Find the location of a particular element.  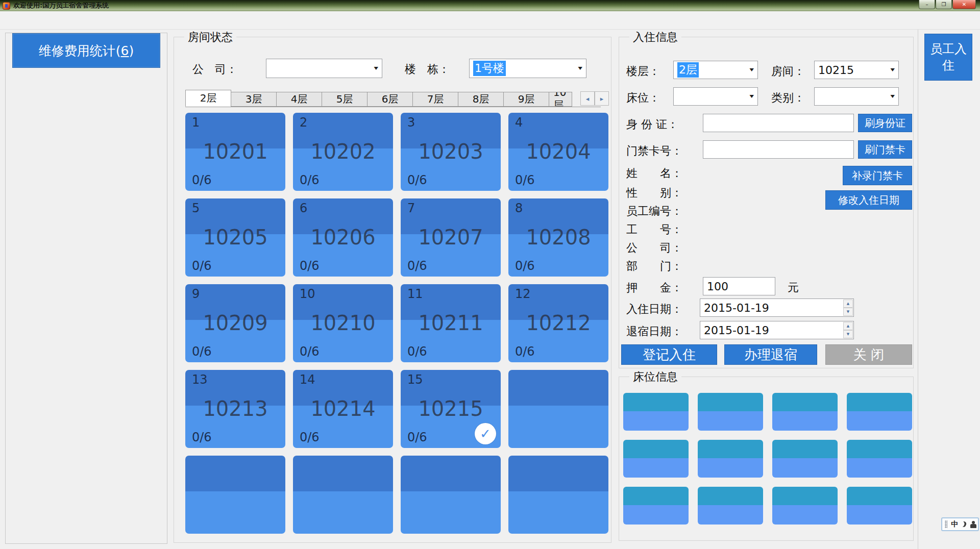

room-card: 13 10213 0/6 is located at coordinates (235, 409).